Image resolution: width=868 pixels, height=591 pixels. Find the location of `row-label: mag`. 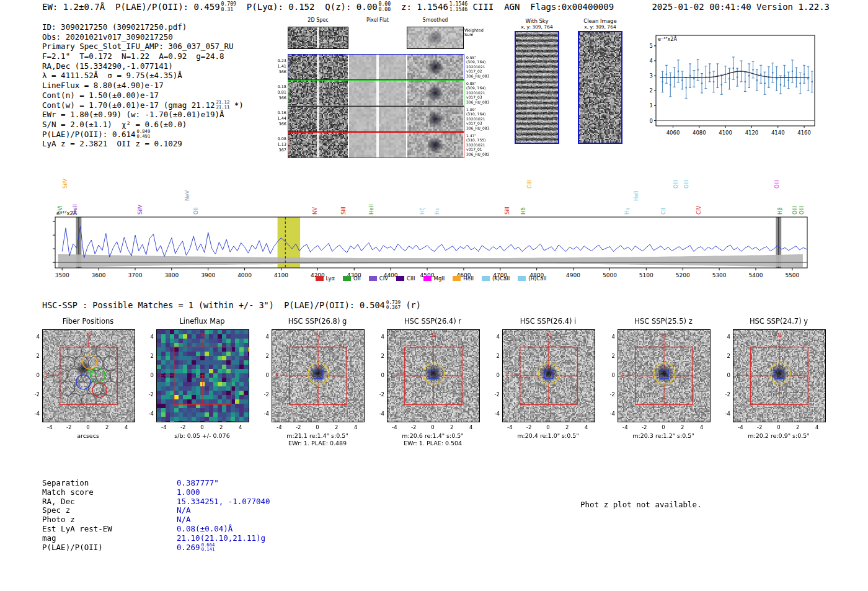

row-label: mag is located at coordinates (109, 538).